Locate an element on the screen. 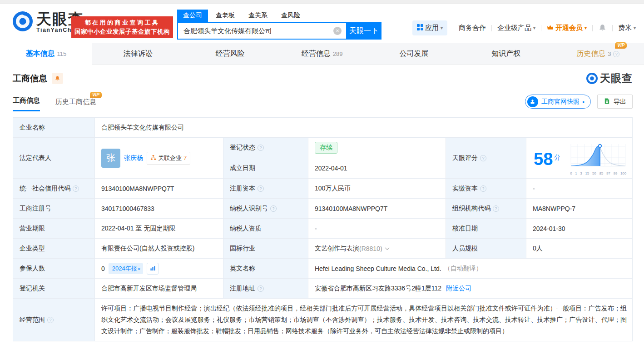  search-button: 天眼一下 is located at coordinates (364, 31).